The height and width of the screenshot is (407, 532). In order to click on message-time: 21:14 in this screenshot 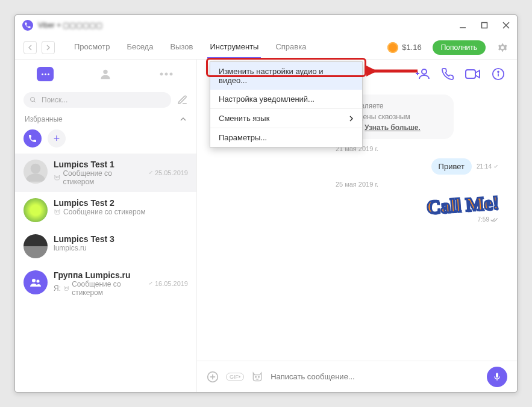, I will do `click(488, 166)`.